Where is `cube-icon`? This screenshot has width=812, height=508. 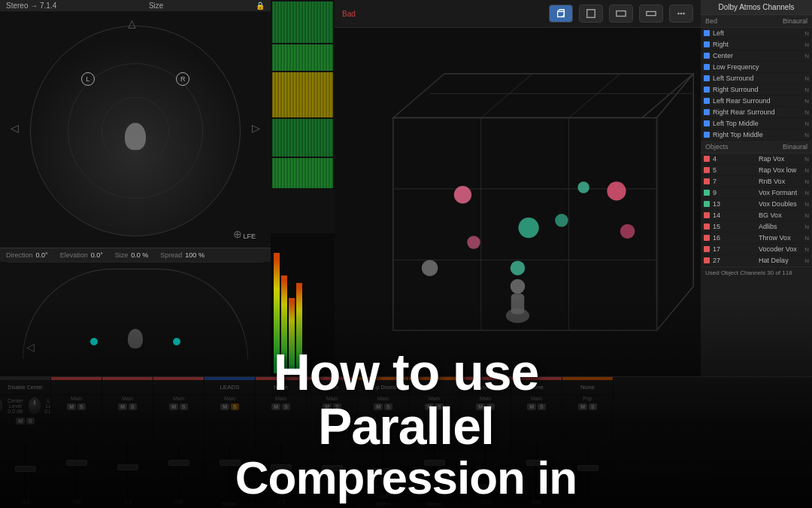
cube-icon is located at coordinates (561, 14).